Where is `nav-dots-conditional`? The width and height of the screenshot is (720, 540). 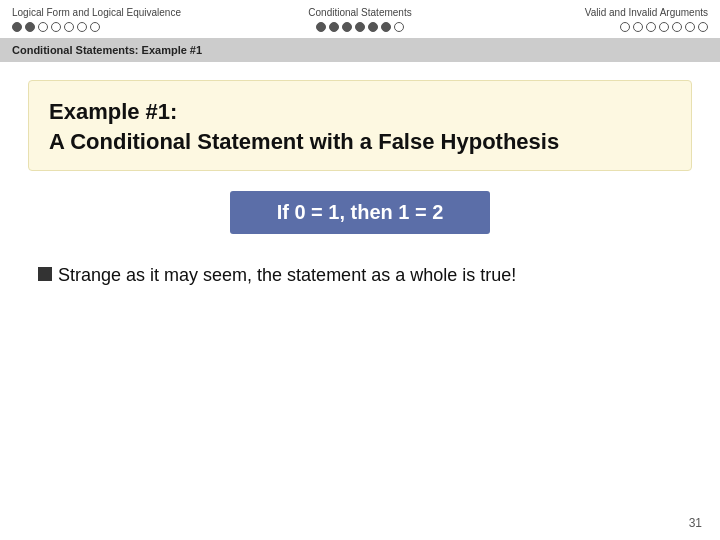
nav-dots-conditional is located at coordinates (360, 27).